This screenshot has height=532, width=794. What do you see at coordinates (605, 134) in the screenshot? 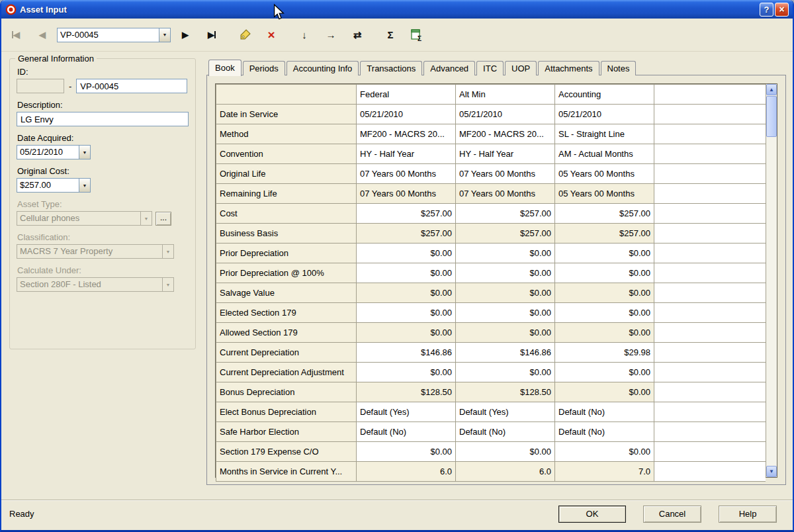
I see `grid-cell: SL - Straight Line` at bounding box center [605, 134].